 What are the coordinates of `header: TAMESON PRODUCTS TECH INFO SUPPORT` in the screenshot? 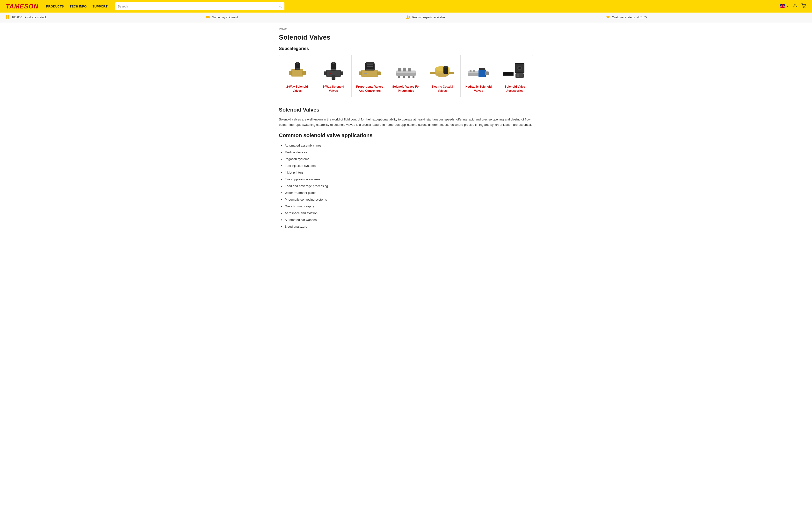 It's located at (406, 6).